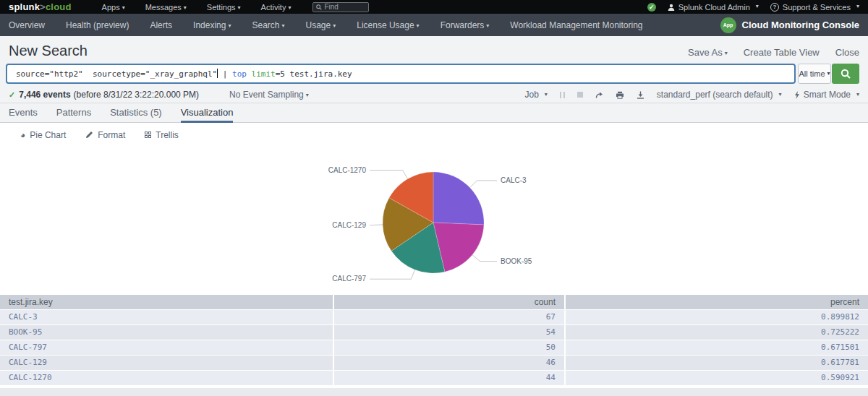 The width and height of the screenshot is (868, 396). I want to click on event-time: (before 8/31/22 3:22:20.000 PM), so click(136, 95).